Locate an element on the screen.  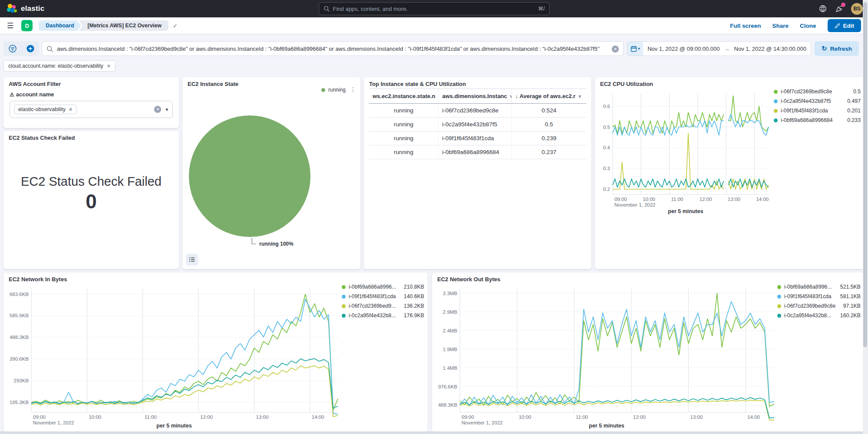
network-in-line-chart: 683.6KB585.9KB488.3KB390.6KB293KB195.3KB… is located at coordinates (174, 356).